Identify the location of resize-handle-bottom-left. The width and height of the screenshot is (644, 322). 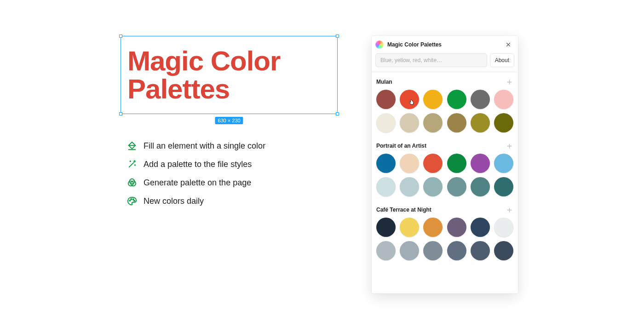
(121, 114).